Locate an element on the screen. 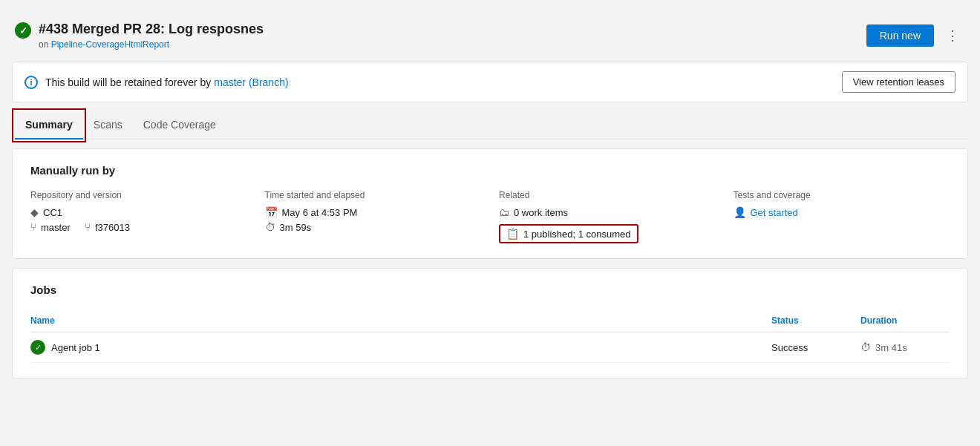  more-options-icon: ⋮ is located at coordinates (953, 36).